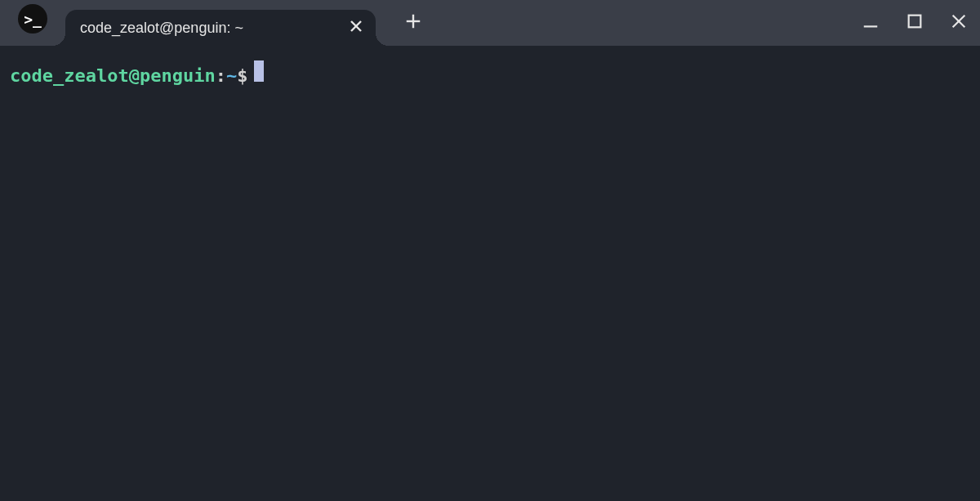 The width and height of the screenshot is (980, 501). Describe the element at coordinates (959, 23) in the screenshot. I see `window-close-button` at that location.